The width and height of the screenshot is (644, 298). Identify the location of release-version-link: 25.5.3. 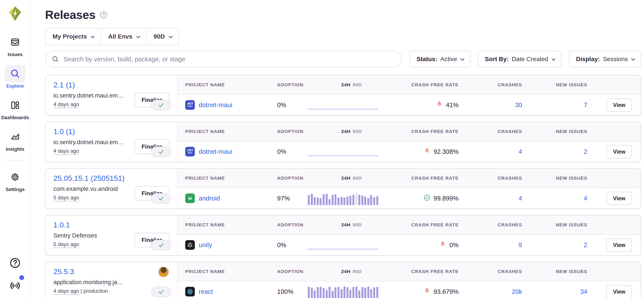
(64, 272).